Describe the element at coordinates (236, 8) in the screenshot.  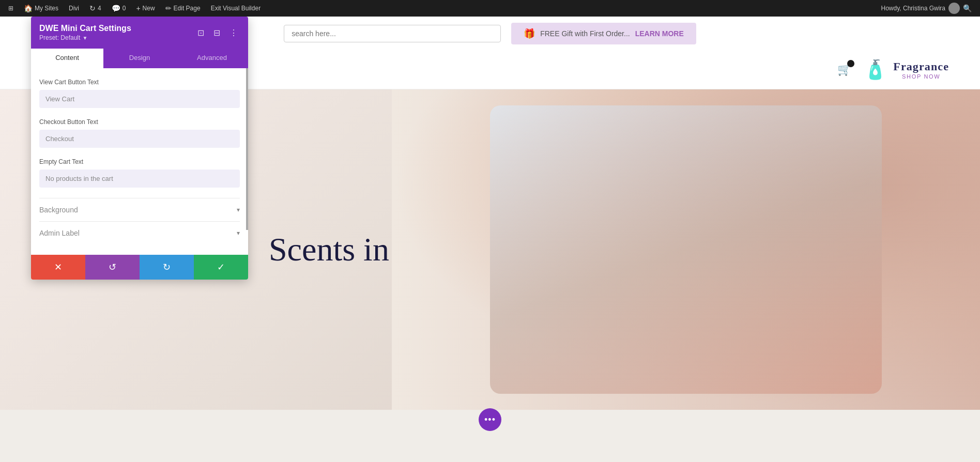
I see `exit-visual-builder-link: Exit Visual Builder` at that location.